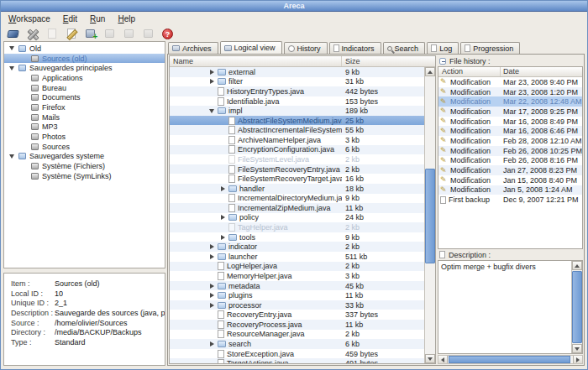 The image size is (588, 370). What do you see at coordinates (470, 72) in the screenshot?
I see `column-header-action: Action` at bounding box center [470, 72].